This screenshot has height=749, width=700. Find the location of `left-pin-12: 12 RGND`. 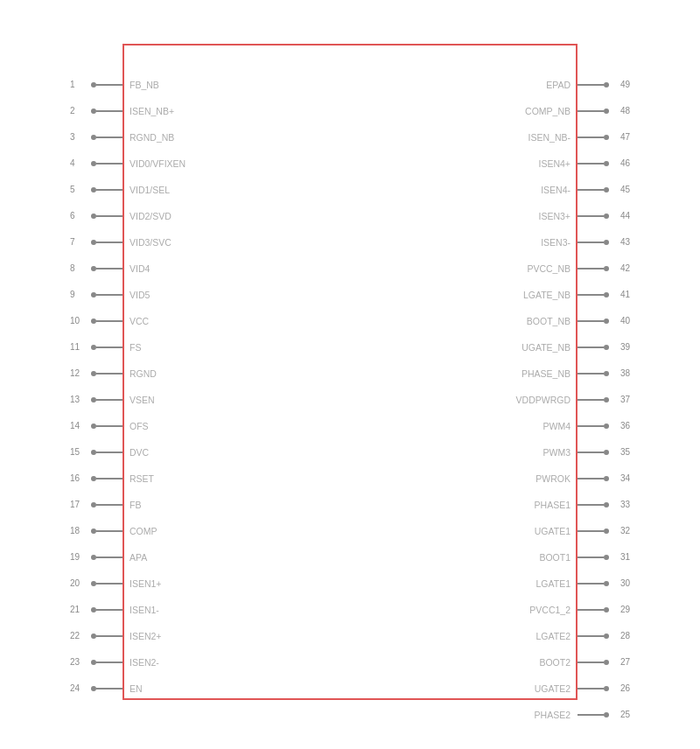

left-pin-12: 12 RGND is located at coordinates (96, 374).